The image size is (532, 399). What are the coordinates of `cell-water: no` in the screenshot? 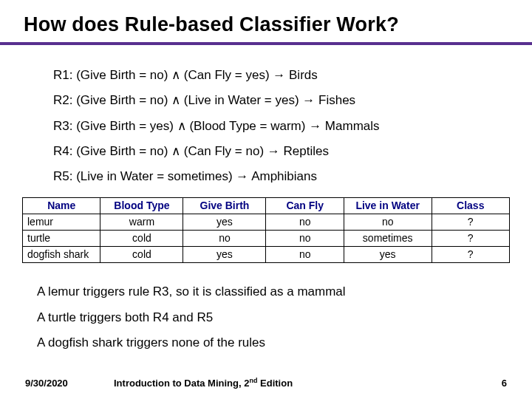 It's located at (387, 222).